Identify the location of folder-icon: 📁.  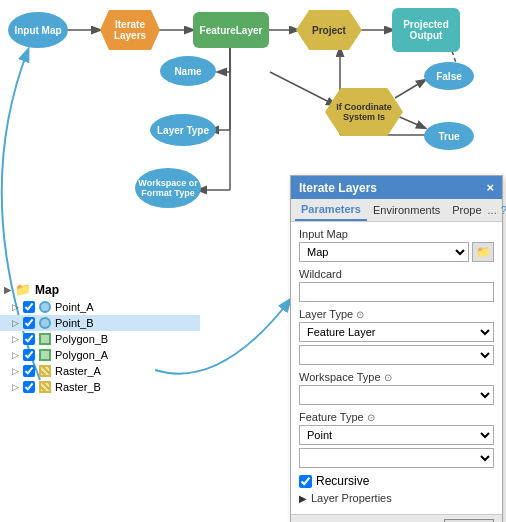
(23, 290).